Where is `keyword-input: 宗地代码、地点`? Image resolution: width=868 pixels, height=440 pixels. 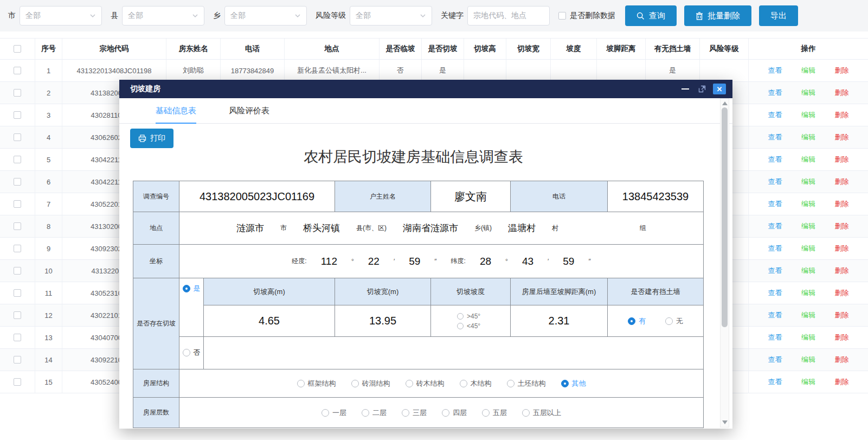 keyword-input: 宗地代码、地点 is located at coordinates (509, 16).